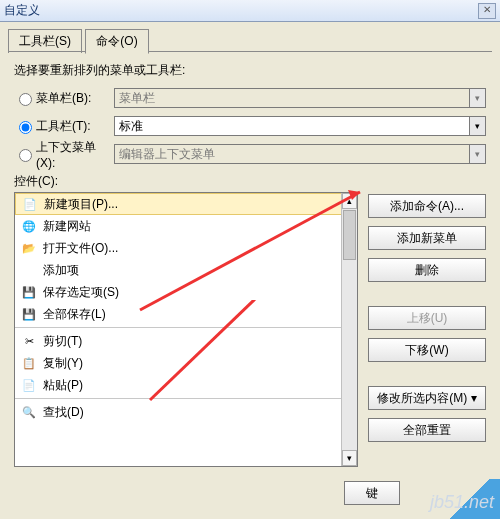 This screenshot has width=500, height=519. I want to click on controls-label: 控件(C):, so click(250, 182).